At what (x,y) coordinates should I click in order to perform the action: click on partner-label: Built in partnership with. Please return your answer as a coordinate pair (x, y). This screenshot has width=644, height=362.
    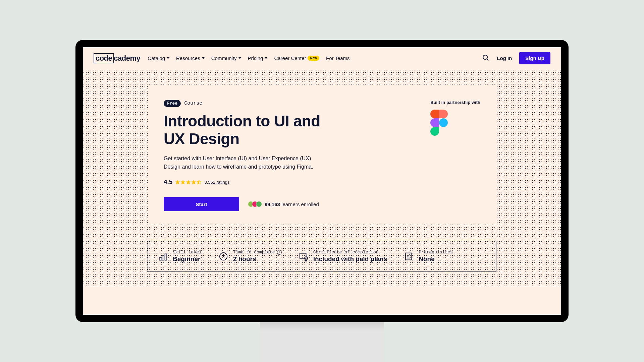
    Looking at the image, I should click on (455, 103).